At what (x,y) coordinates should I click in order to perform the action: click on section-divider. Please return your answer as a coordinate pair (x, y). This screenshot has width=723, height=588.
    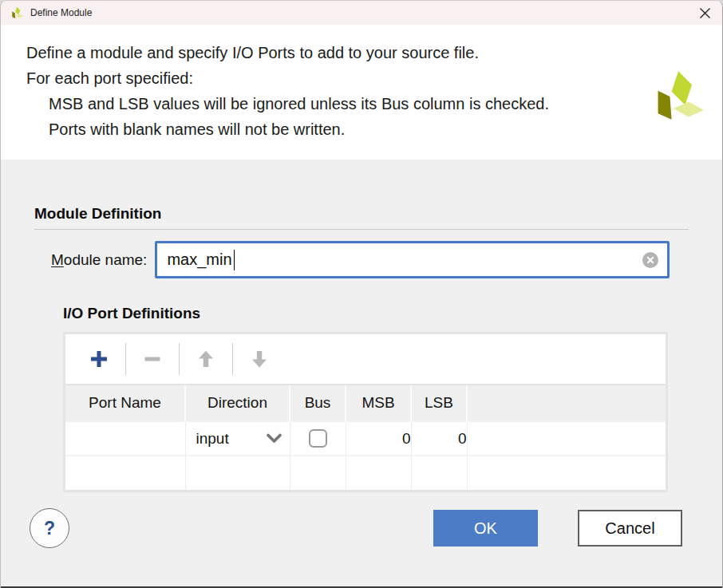
    Looking at the image, I should click on (362, 230).